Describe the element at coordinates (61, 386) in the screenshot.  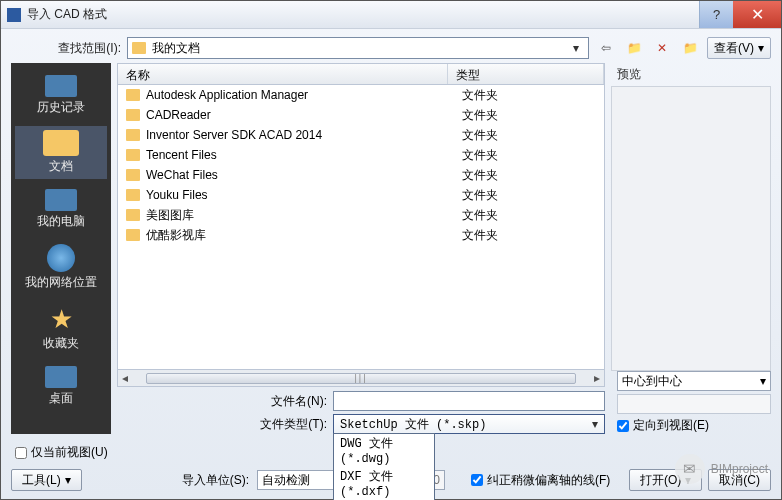
I see `sidebar-item-桌面: 桌面` at that location.